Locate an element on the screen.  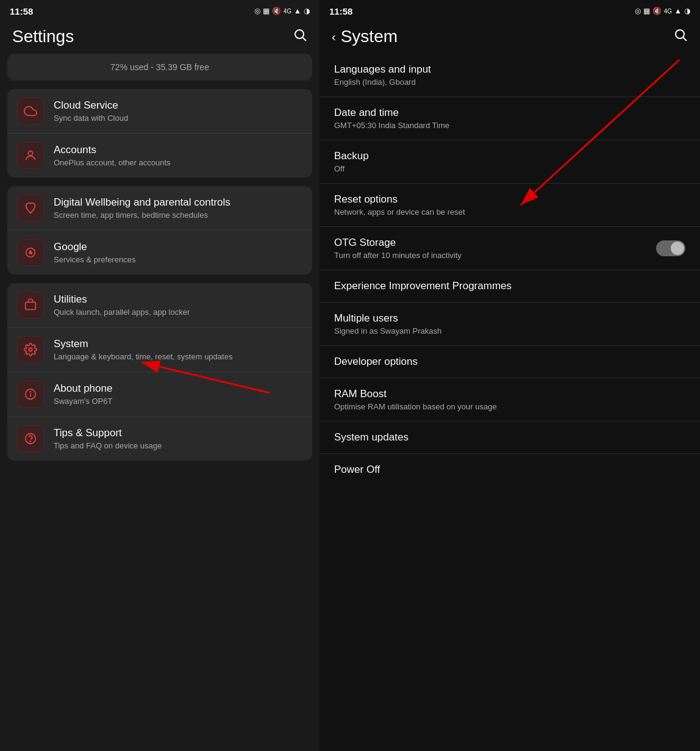
cloud-service-text: Cloud Service Sync data with Cloud is located at coordinates (178, 111).